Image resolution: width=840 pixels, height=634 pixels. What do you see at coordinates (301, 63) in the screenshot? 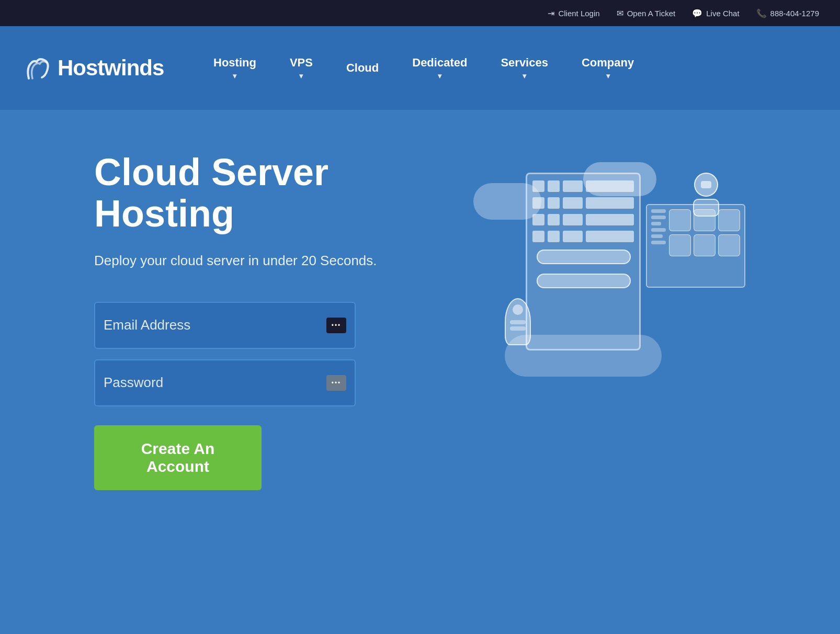
I see `nav-vps-label: VPS` at bounding box center [301, 63].